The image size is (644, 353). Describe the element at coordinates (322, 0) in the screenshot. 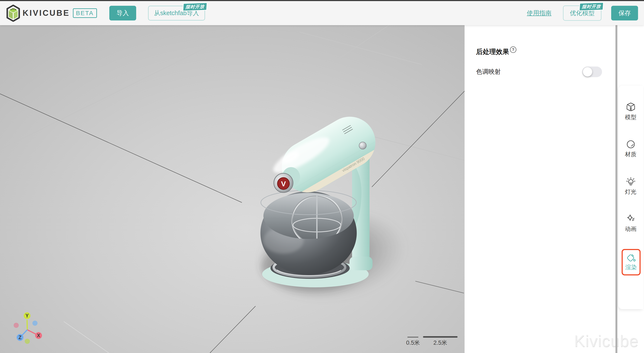

I see `window-top-strip` at that location.